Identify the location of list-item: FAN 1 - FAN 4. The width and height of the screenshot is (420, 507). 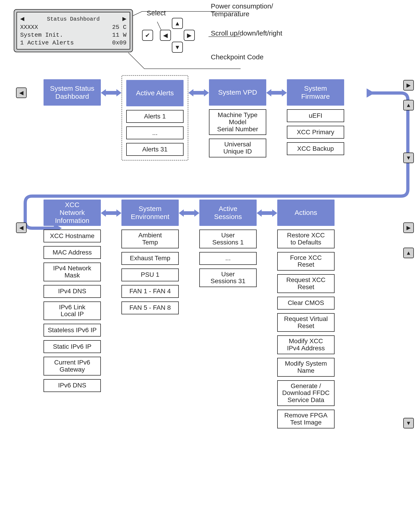
(150, 291).